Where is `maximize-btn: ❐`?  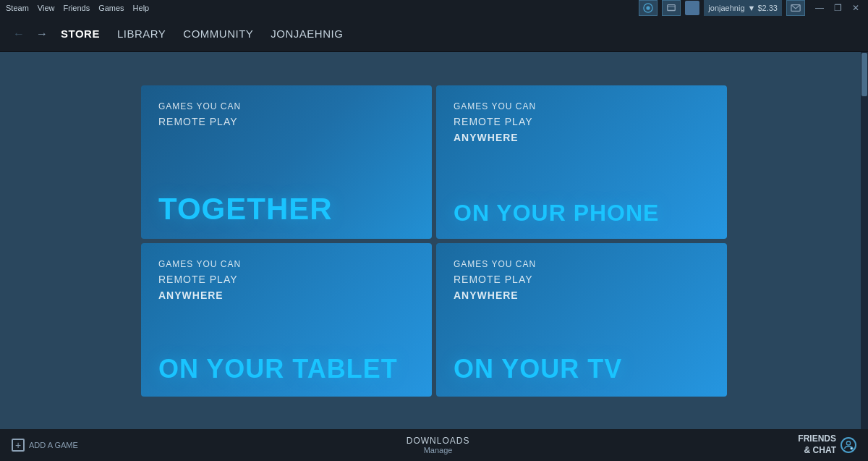 maximize-btn: ❐ is located at coordinates (838, 8).